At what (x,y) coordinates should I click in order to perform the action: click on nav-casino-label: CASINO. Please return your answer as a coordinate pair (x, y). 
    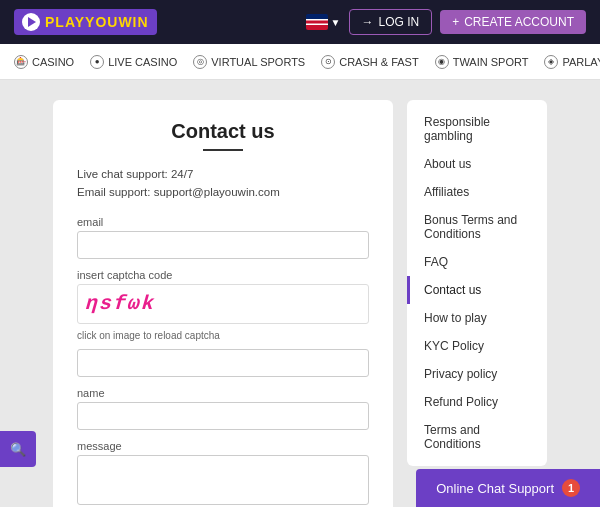
    Looking at the image, I should click on (53, 62).